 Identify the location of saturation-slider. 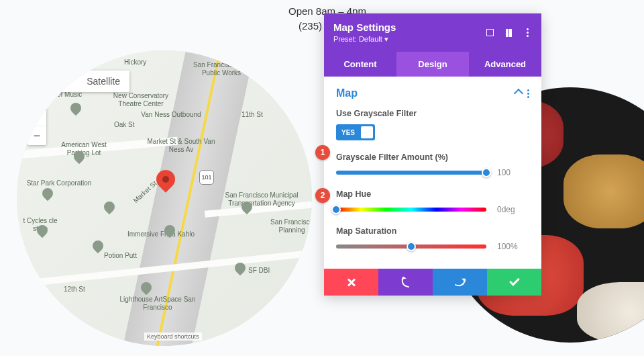
(411, 247).